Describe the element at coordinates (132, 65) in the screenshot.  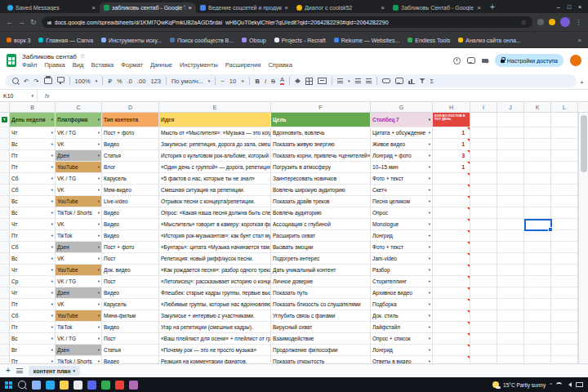
I see `menu-item: Формат` at that location.